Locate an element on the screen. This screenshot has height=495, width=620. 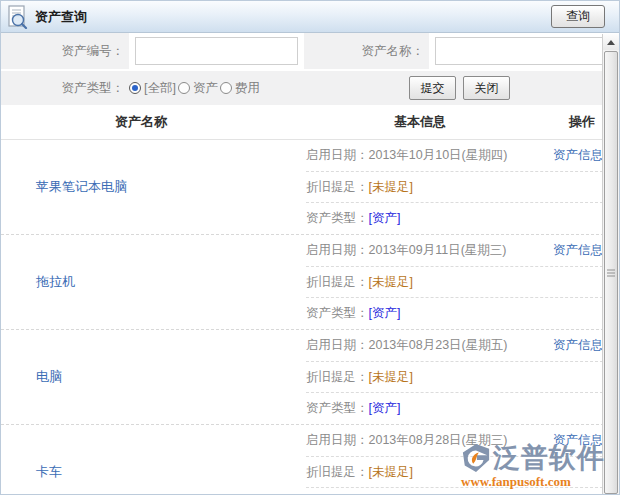
asset-name-cell: 苹果笔记本电脑 is located at coordinates (154, 187).